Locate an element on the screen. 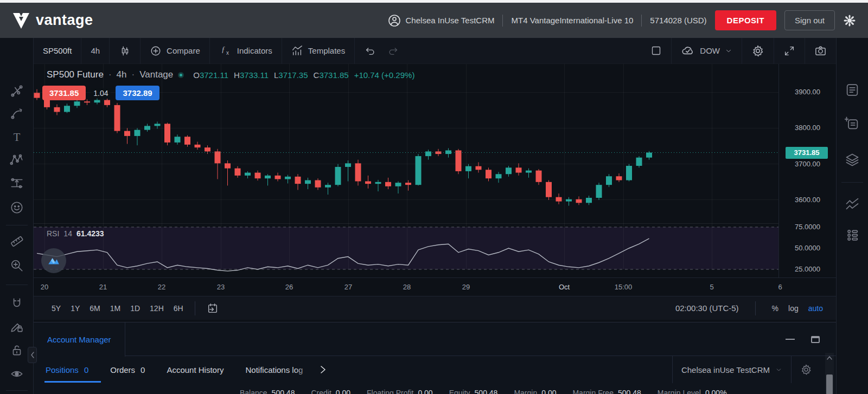 The width and height of the screenshot is (868, 394). fullscreen-button is located at coordinates (789, 51).